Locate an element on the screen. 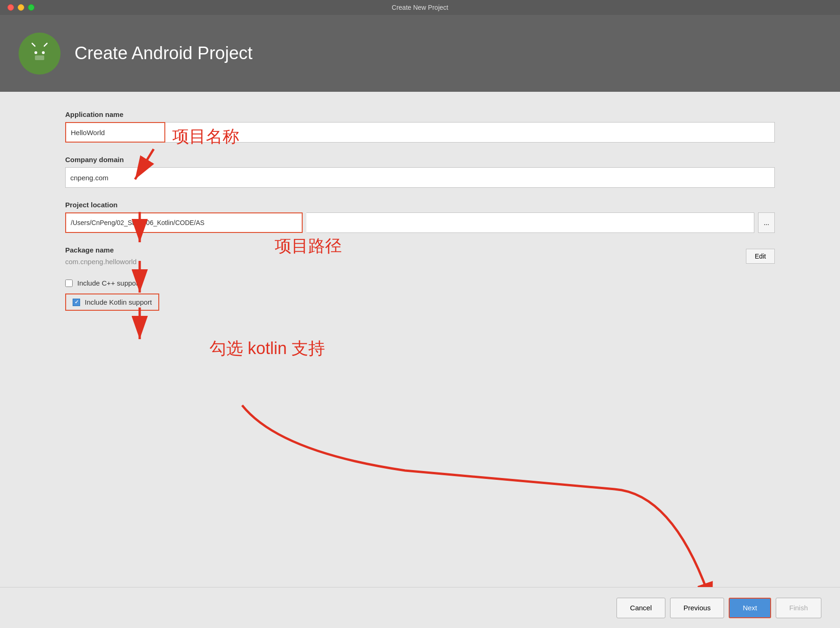  kotlin-checkbox-row: Include Kotlin support is located at coordinates (420, 302).